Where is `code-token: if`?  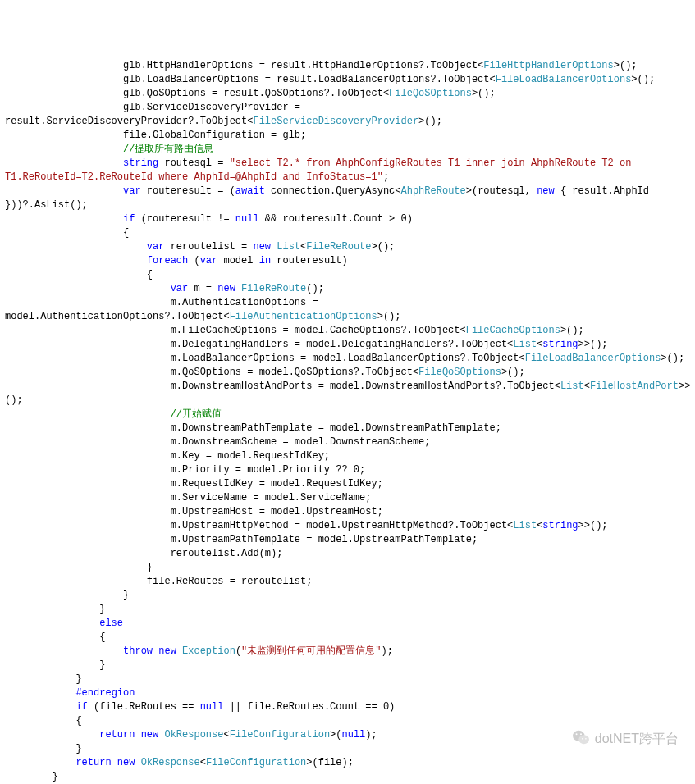
code-token: if is located at coordinates (129, 219).